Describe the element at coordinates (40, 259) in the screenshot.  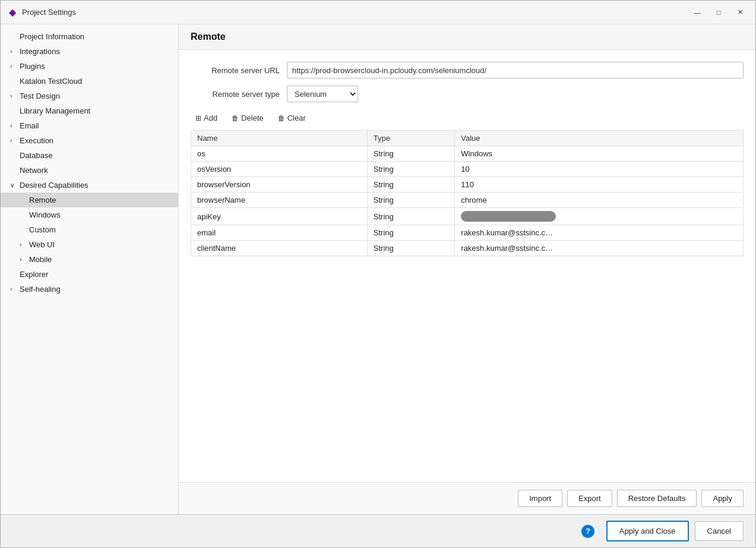
I see `sidebar-item-label: Mobile` at that location.